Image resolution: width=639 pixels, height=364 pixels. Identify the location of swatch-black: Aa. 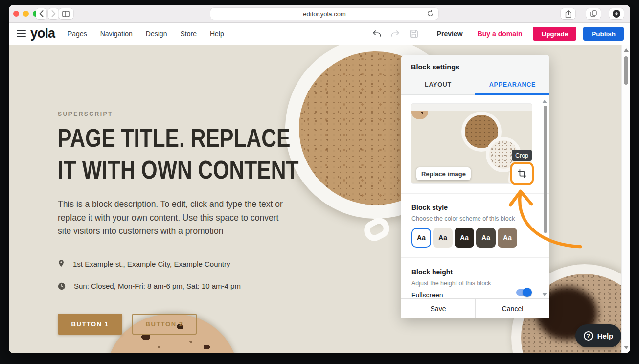
(464, 238).